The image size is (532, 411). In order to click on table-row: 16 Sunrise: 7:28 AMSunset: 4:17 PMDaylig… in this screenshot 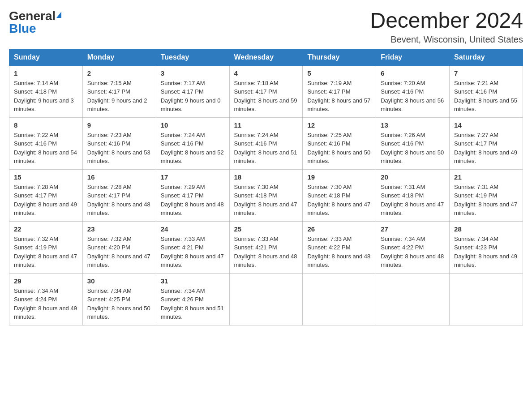, I will do `click(119, 195)`.